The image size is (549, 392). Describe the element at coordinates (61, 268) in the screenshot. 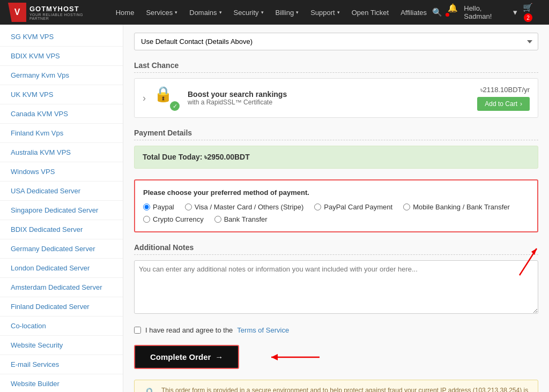

I see `sidebar-item-london-dedicated: London Dedicated Server` at that location.